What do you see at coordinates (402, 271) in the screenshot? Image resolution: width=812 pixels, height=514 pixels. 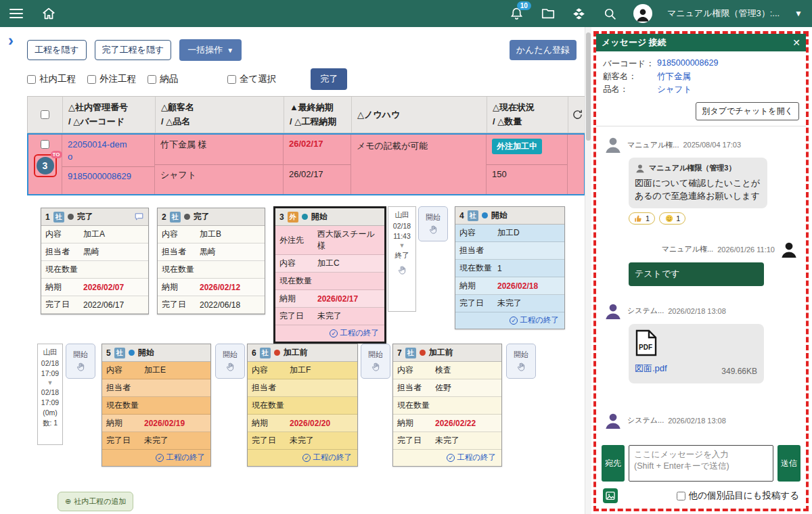 I see `hand-icon` at bounding box center [402, 271].